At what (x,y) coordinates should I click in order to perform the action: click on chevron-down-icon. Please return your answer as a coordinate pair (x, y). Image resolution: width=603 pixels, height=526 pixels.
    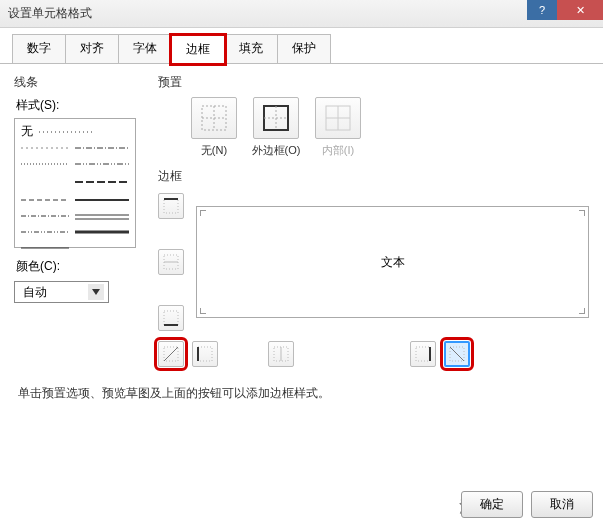
    Looking at the image, I should click on (96, 292).